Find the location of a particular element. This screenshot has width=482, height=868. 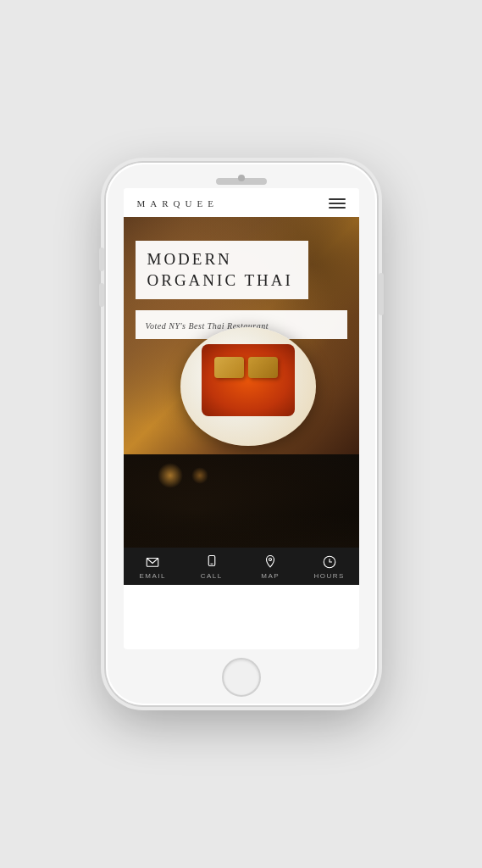

map-icon is located at coordinates (270, 562).